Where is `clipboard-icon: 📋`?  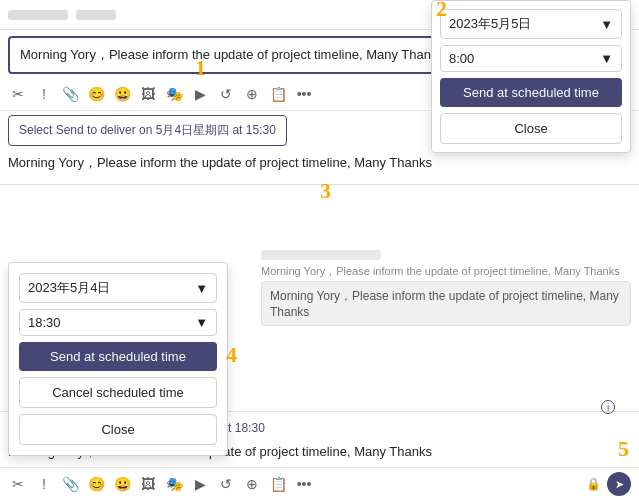 clipboard-icon: 📋 is located at coordinates (278, 94).